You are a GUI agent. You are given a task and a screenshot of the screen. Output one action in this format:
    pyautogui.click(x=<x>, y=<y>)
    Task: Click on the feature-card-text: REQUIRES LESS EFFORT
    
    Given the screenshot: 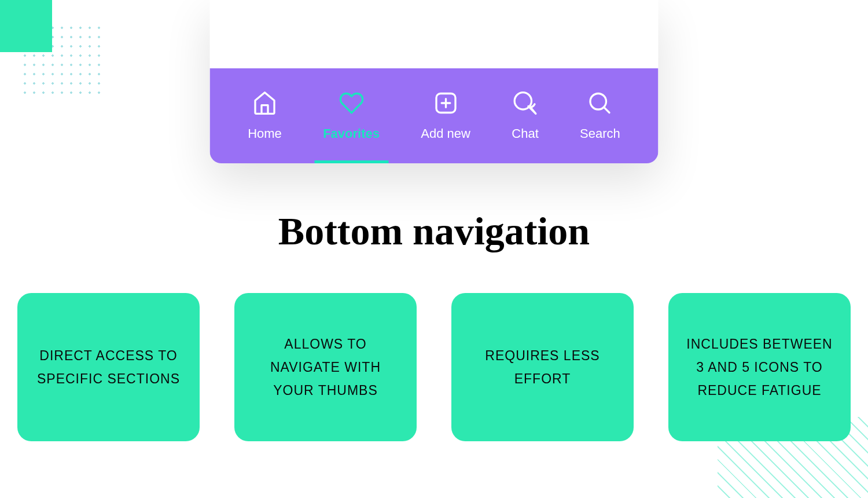 What is the action you would take?
    pyautogui.click(x=543, y=367)
    